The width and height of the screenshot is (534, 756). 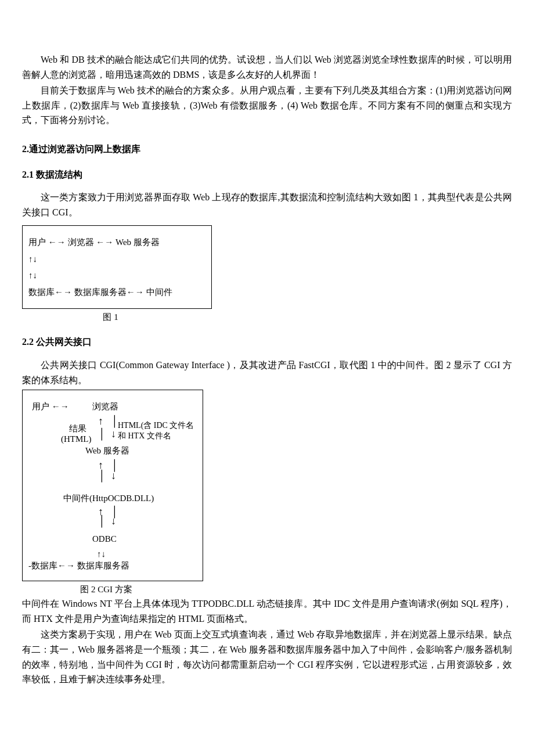 I want to click on figure-1-row-1: 用户 ←→ 浏览器 ←→ Web 服务器, so click(x=117, y=243).